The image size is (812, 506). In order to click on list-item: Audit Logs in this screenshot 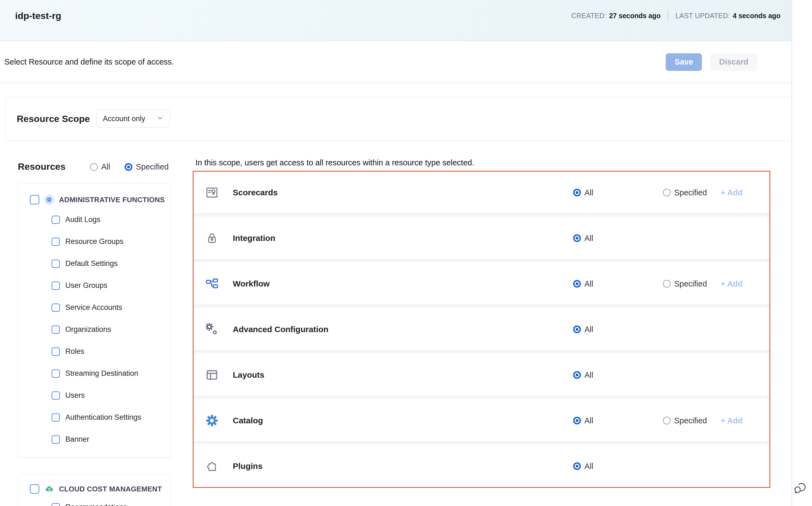, I will do `click(76, 220)`.